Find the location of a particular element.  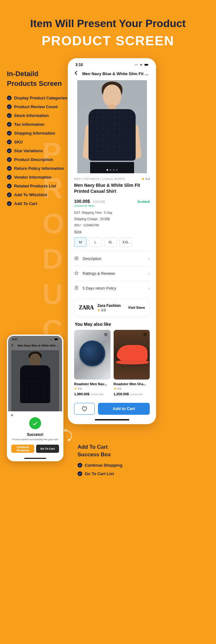

visit-store-link: Visit Store is located at coordinates (137, 308).